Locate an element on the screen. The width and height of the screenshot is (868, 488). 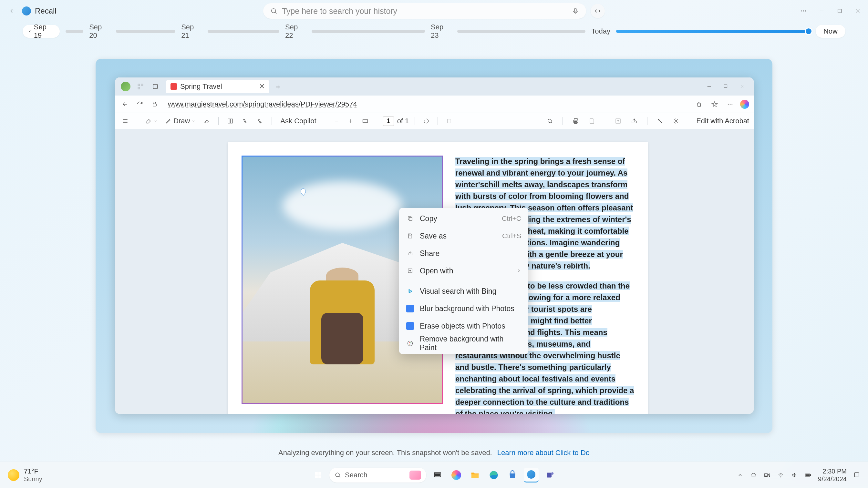
teams-app is located at coordinates (550, 475).